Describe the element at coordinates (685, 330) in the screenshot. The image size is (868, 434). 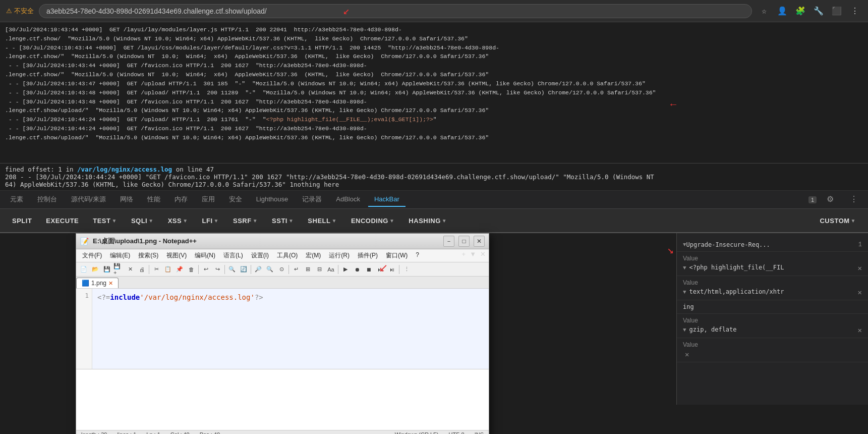
I see `value-arrow-3: ▼` at that location.